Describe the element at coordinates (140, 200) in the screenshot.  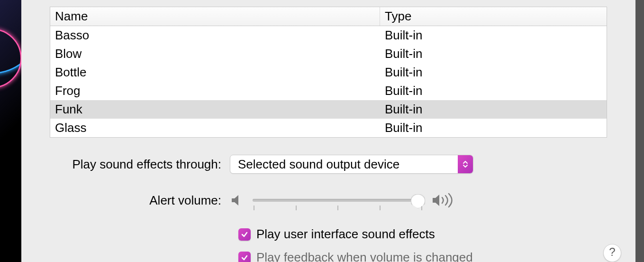
I see `alert-volume-label: Alert volume:` at that location.